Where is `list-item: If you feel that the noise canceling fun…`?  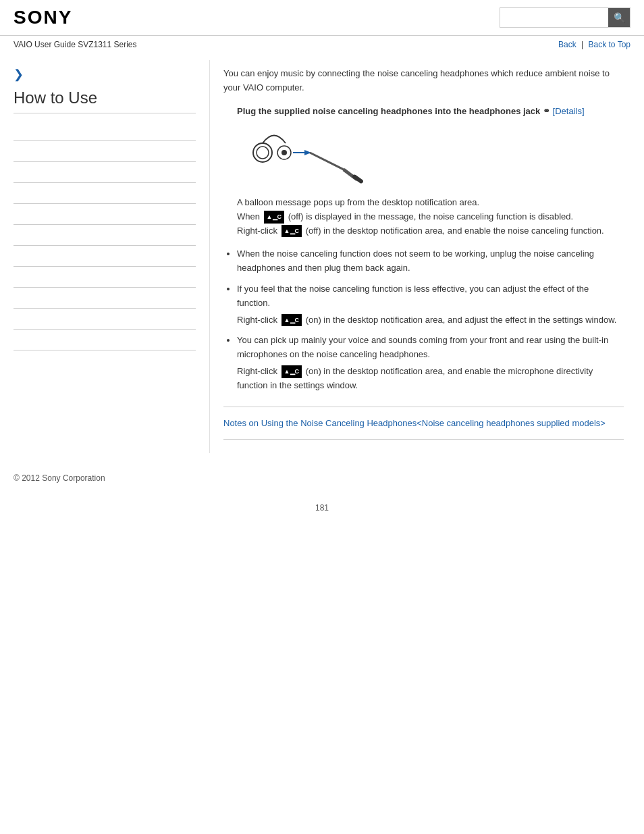
list-item: If you feel that the noise canceling fun… is located at coordinates (431, 305).